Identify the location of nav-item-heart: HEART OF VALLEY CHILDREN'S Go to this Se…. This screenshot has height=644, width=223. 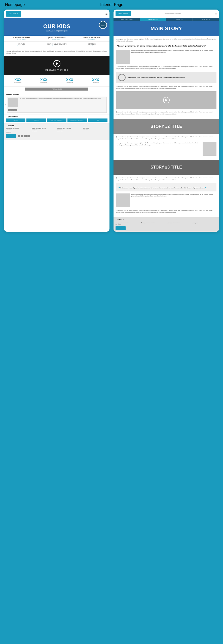
(57, 45).